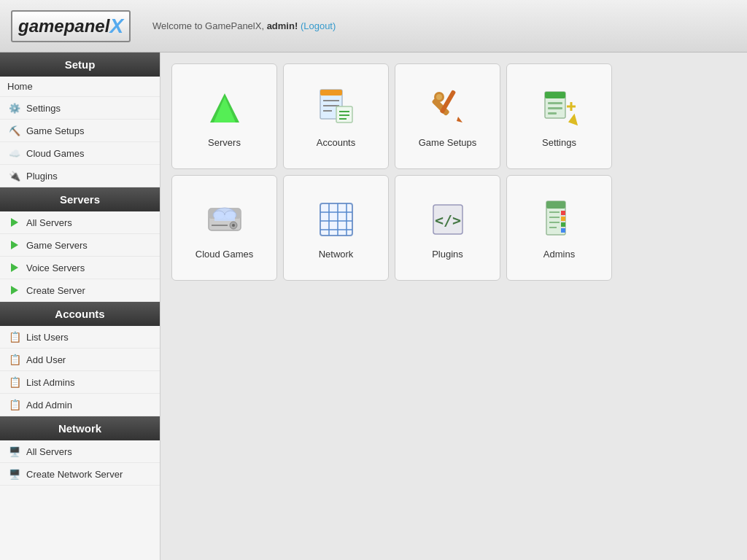  What do you see at coordinates (448, 117) in the screenshot?
I see `grid-item-gamesetups: Game Setups` at bounding box center [448, 117].